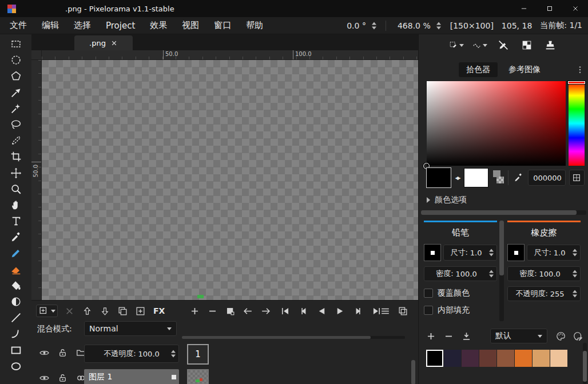 Image resolution: width=588 pixels, height=384 pixels. What do you see at coordinates (466, 336) in the screenshot?
I see `import-palette-button` at bounding box center [466, 336].